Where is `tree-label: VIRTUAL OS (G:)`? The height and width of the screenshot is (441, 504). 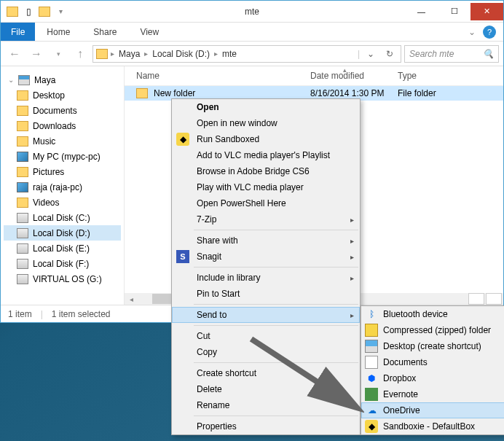
tree-label: VIRTUAL OS (G:) is located at coordinates (67, 279).